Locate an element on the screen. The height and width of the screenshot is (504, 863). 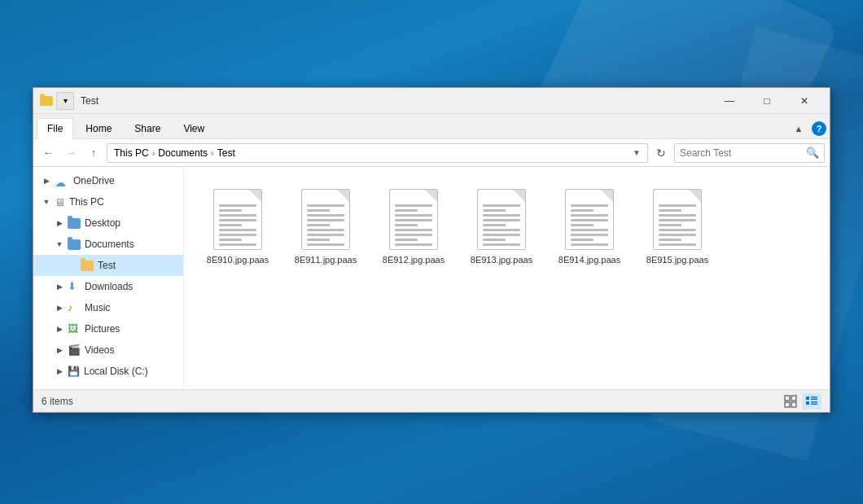
up-button: ↑ is located at coordinates (94, 153).